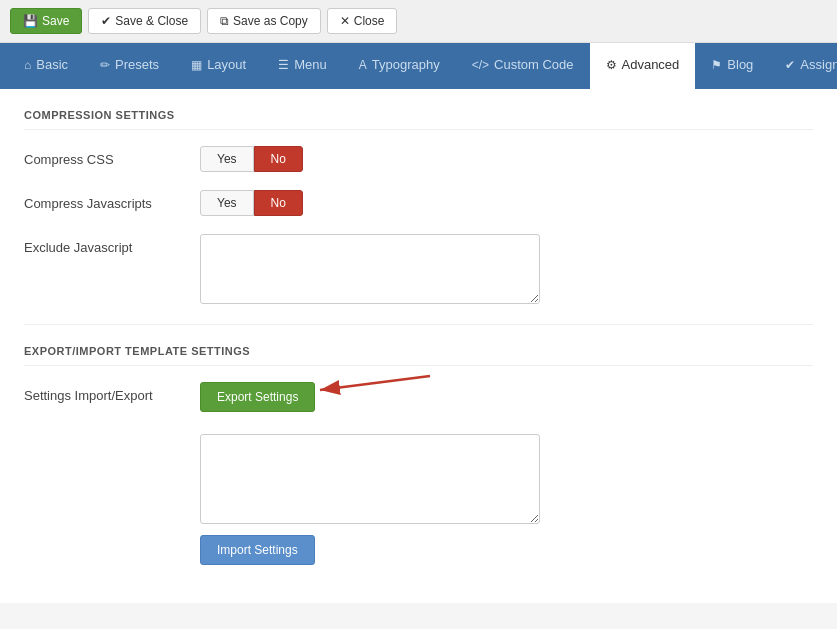 The image size is (837, 629). I want to click on layout-icon: ▦, so click(196, 65).